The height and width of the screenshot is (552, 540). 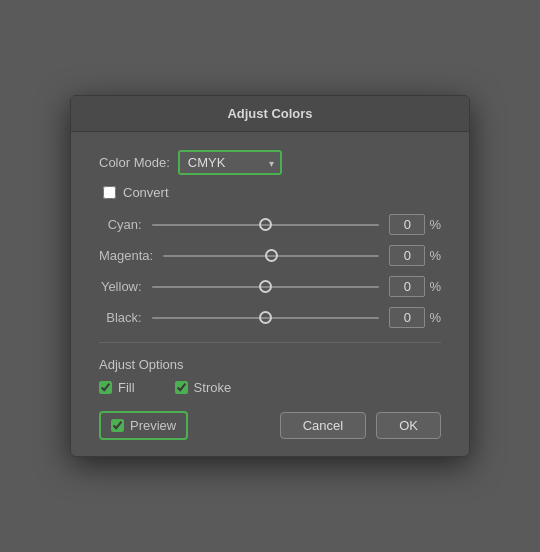 I want to click on magenta-slider-row: Magenta: %, so click(x=270, y=256).